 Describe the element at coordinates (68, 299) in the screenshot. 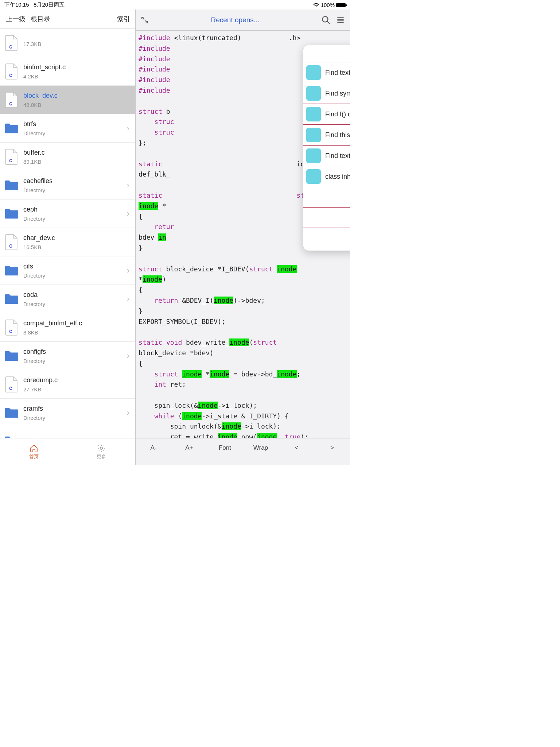

I see `file-row: codaDirectory›` at that location.